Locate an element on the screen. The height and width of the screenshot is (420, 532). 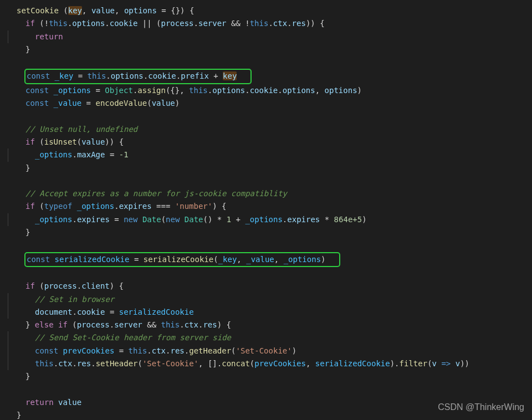
code-line: if (isUnset(value)) { is located at coordinates (270, 142).